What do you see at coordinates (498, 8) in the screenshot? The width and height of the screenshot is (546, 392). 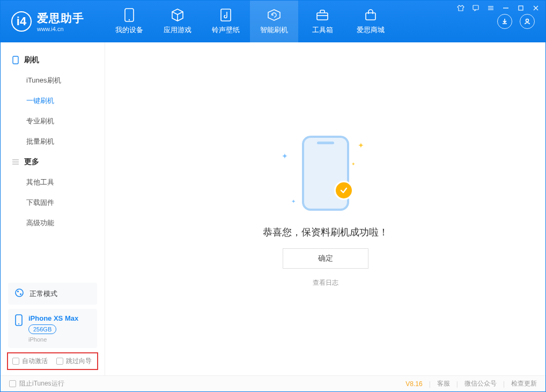 I see `window-controls` at bounding box center [498, 8].